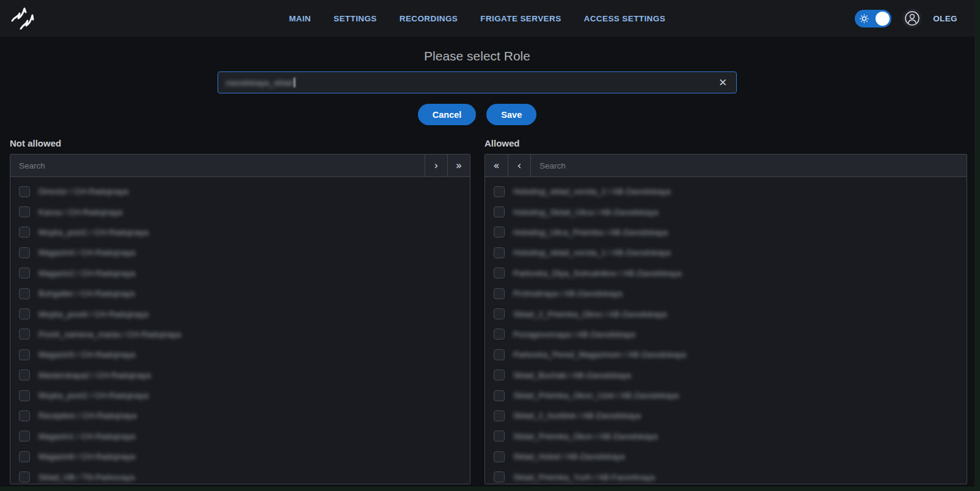  Describe the element at coordinates (240, 335) in the screenshot. I see `list-item: Post4_zamena_masla / CH-Radujnaya` at that location.